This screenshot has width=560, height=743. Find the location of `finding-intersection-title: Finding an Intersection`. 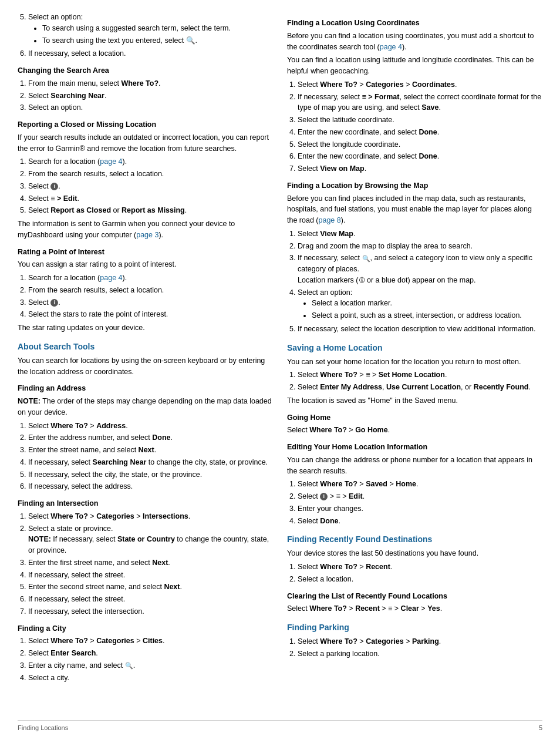

finding-intersection-title: Finding an Intersection is located at coordinates (146, 504).